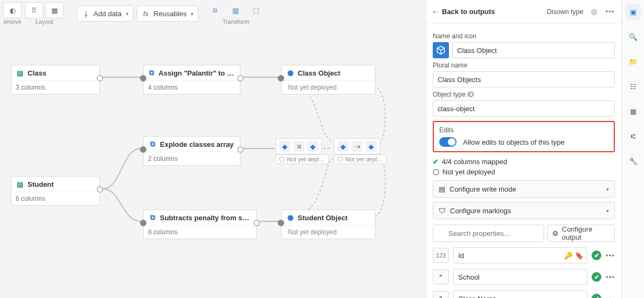  What do you see at coordinates (488, 233) in the screenshot?
I see `search-properties-input` at bounding box center [488, 233].